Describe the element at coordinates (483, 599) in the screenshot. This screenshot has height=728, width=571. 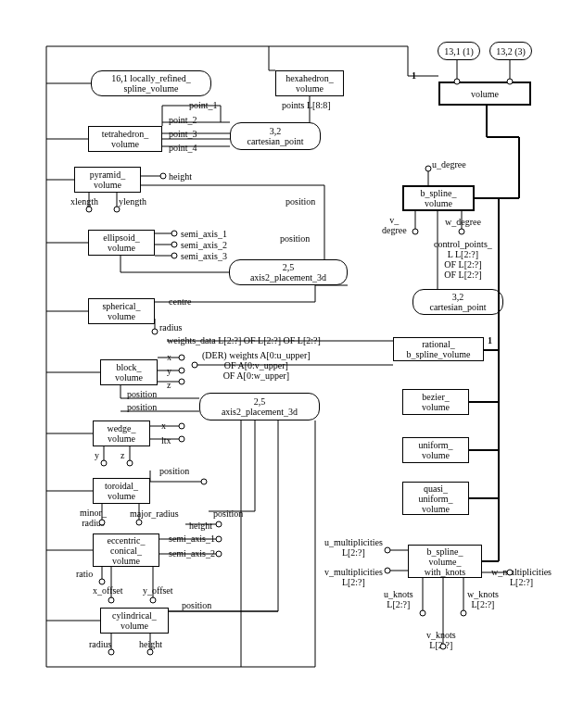
I see `label-w-knots: w_knots L[2:?]` at that location.